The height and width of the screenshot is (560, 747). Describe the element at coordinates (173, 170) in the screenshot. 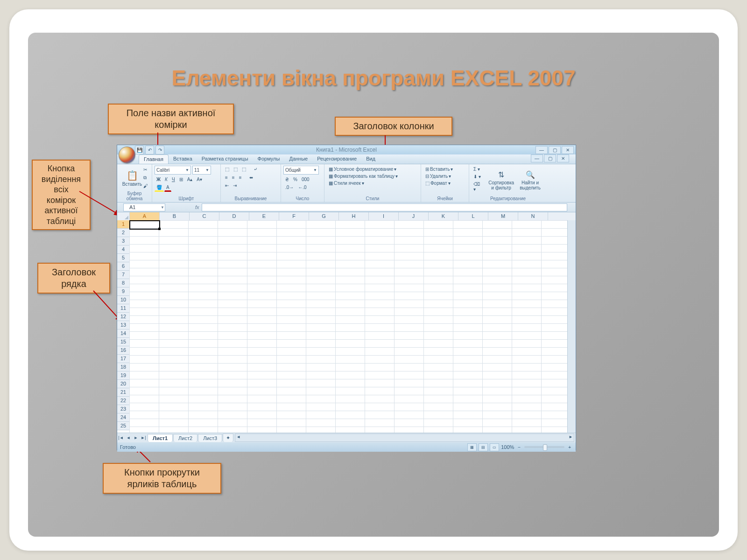

I see `font-name-select: Calibri▼` at that location.